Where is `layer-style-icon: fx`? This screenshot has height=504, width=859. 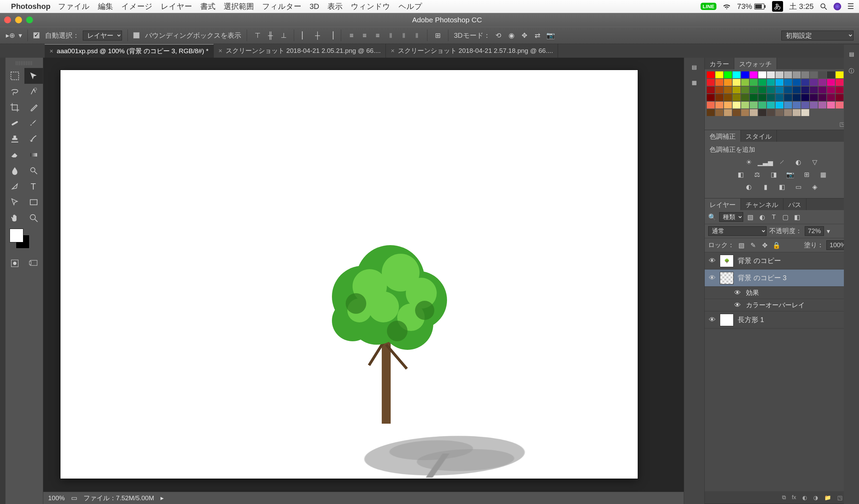 layer-style-icon: fx is located at coordinates (794, 497).